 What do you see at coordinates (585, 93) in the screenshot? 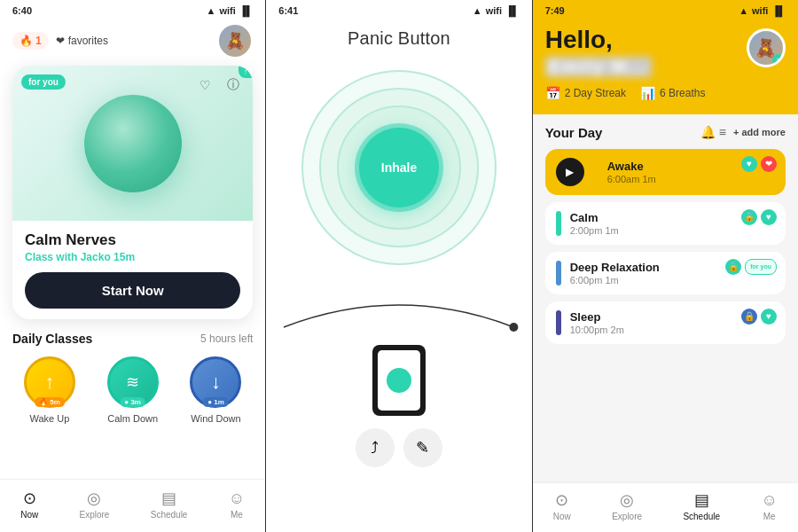
I see `streak-stat: 📅 2 Day Streak` at bounding box center [585, 93].